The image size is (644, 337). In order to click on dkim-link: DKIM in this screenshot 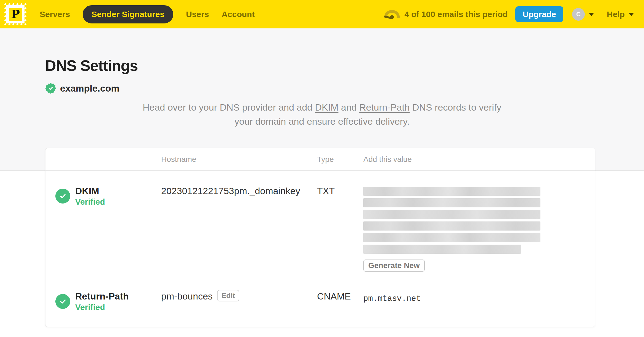, I will do `click(327, 107)`.